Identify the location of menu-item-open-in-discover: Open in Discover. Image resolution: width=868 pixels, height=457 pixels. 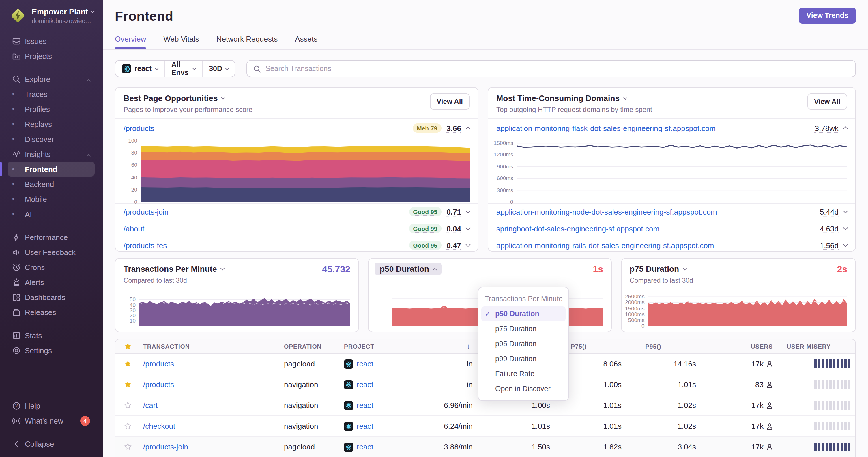
(524, 389).